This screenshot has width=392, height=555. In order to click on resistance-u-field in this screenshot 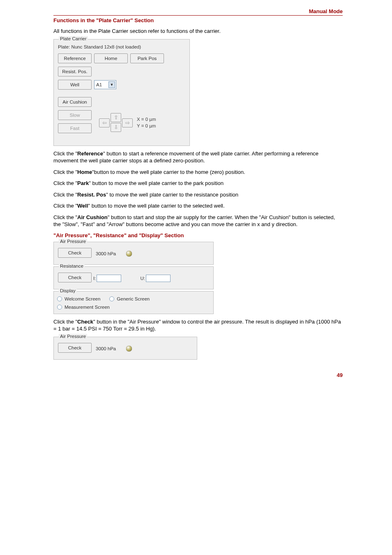, I will do `click(158, 278)`.